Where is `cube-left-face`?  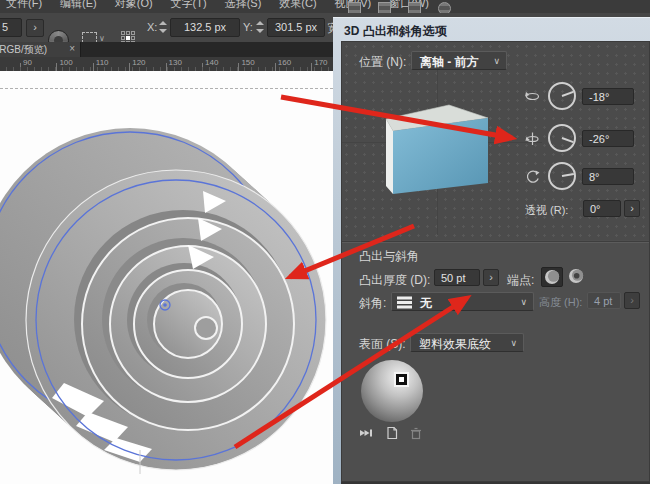 cube-left-face is located at coordinates (390, 156).